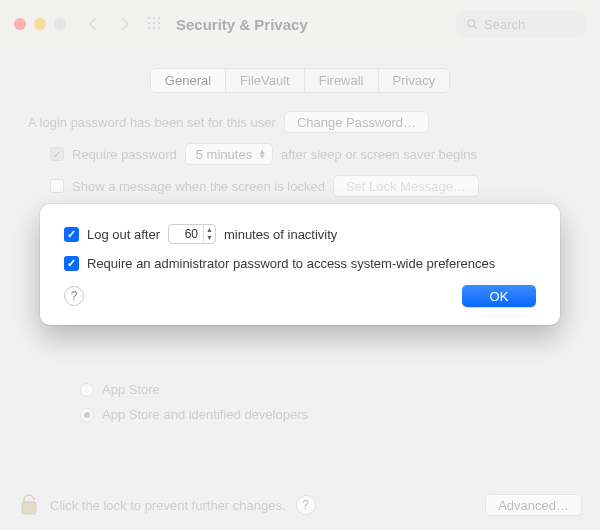 The width and height of the screenshot is (600, 530). I want to click on require-password-delay-value: 5 minutes, so click(224, 154).